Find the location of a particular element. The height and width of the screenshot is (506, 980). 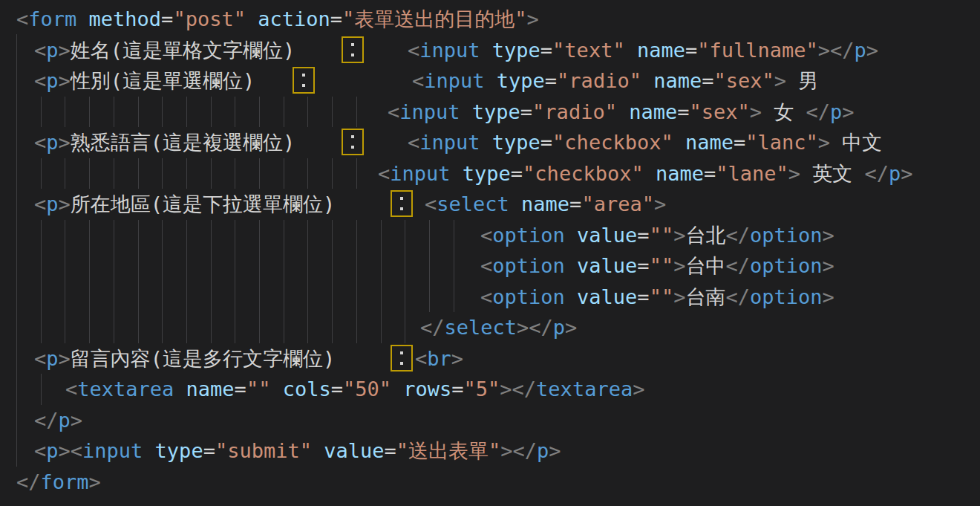

code-segment: <p>姓名(這是單格文字欄位) is located at coordinates (165, 51).